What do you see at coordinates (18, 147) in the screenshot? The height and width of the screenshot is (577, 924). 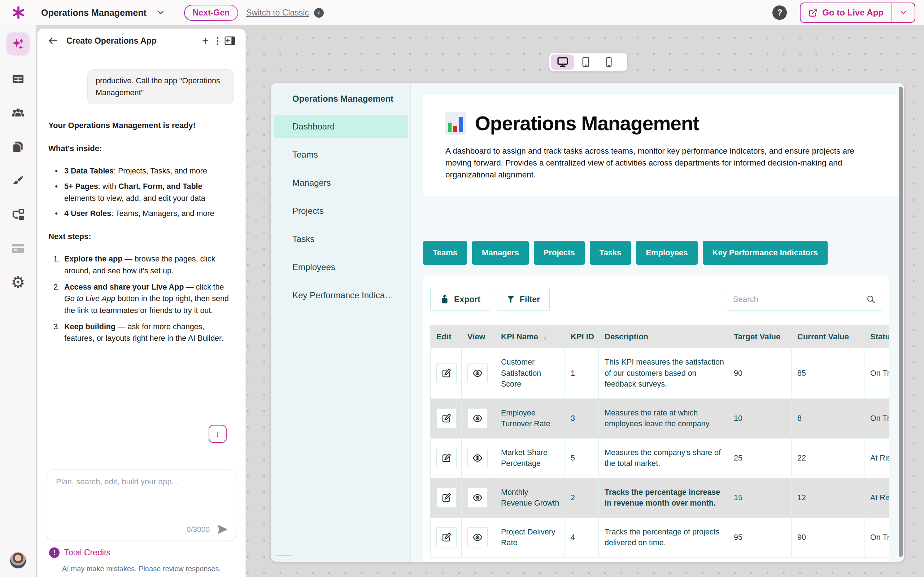 I see `pages-icon` at bounding box center [18, 147].